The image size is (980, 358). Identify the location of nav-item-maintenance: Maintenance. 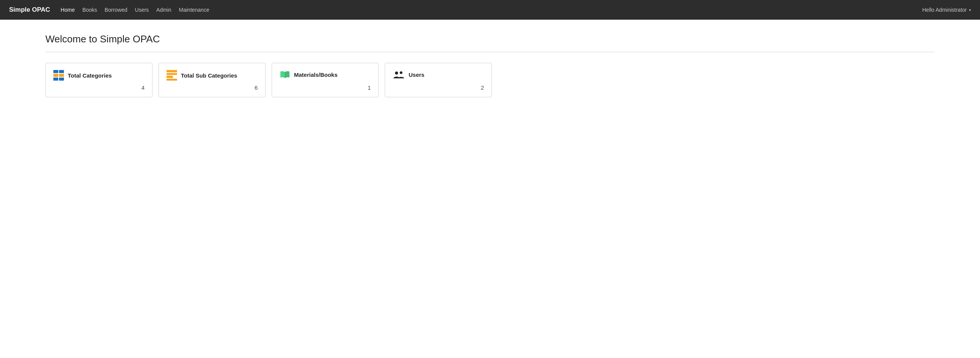
(194, 10).